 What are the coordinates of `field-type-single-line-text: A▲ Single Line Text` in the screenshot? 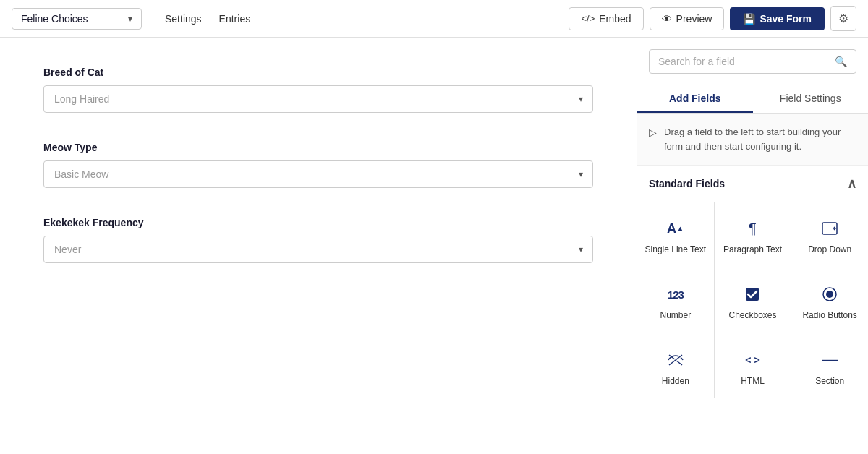 It's located at (676, 234).